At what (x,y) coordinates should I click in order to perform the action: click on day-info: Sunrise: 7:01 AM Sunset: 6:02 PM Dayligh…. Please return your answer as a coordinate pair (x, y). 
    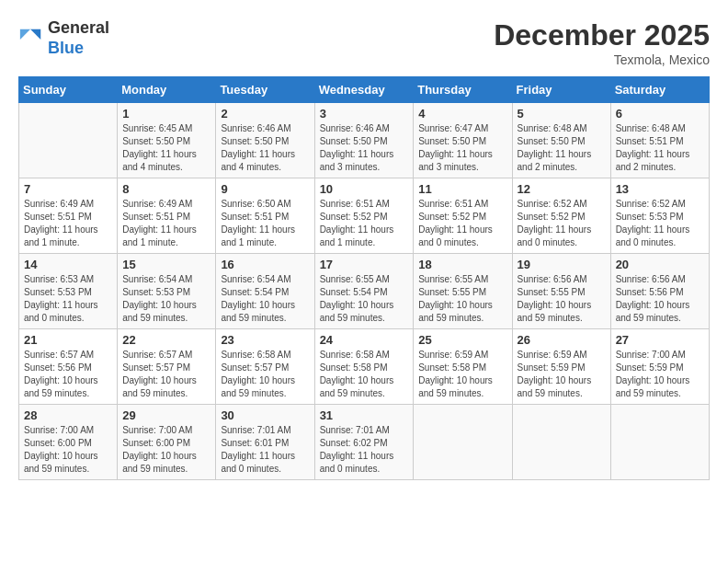
    Looking at the image, I should click on (364, 450).